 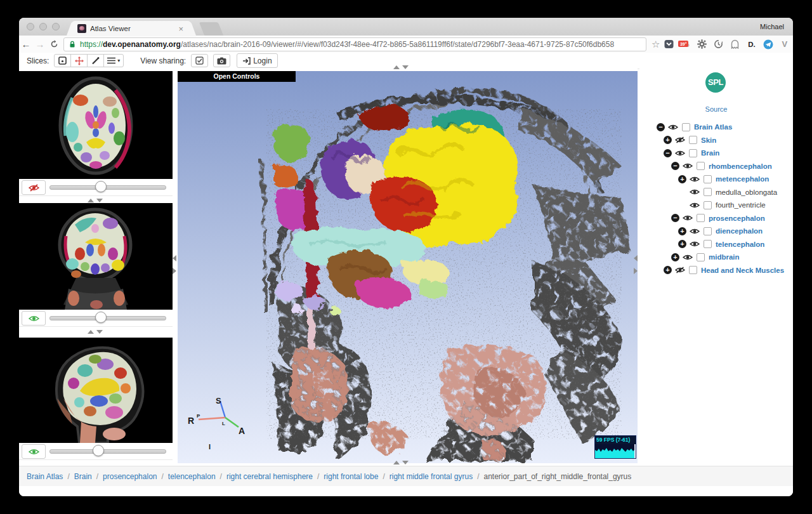 I want to click on share-view-checkbox-button, so click(x=199, y=61).